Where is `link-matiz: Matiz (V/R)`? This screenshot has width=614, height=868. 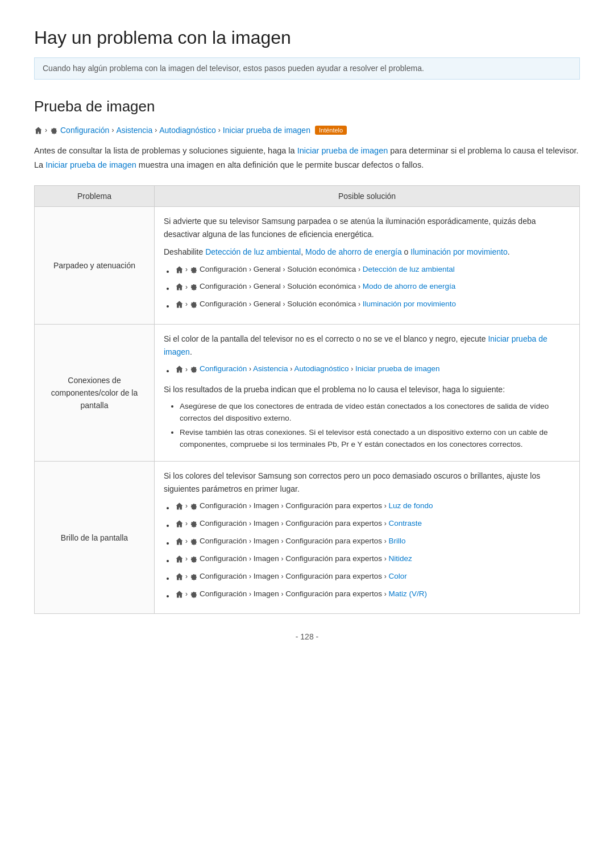 link-matiz: Matiz (V/R) is located at coordinates (408, 593).